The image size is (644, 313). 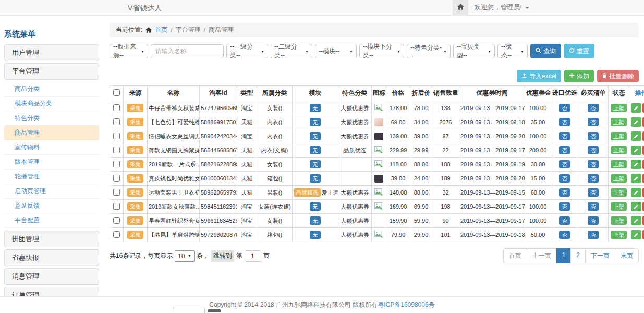 What do you see at coordinates (214, 311) in the screenshot?
I see `horizontal-scrollbar` at bounding box center [214, 311].